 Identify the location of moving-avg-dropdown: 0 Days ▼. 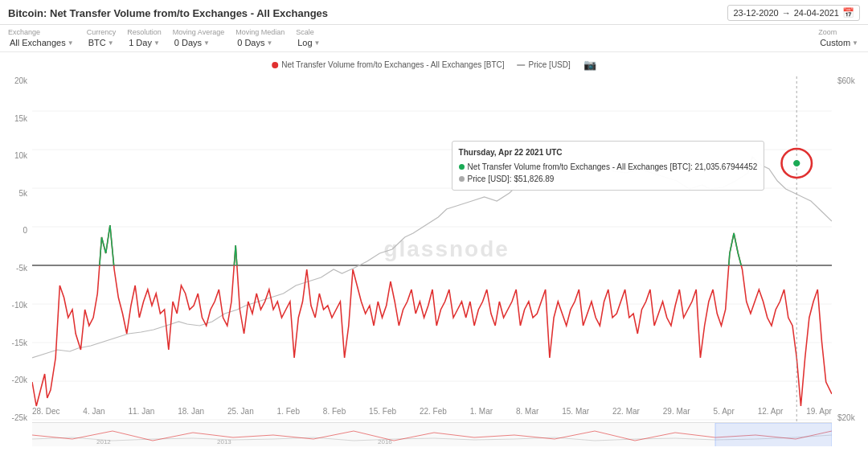
(199, 43).